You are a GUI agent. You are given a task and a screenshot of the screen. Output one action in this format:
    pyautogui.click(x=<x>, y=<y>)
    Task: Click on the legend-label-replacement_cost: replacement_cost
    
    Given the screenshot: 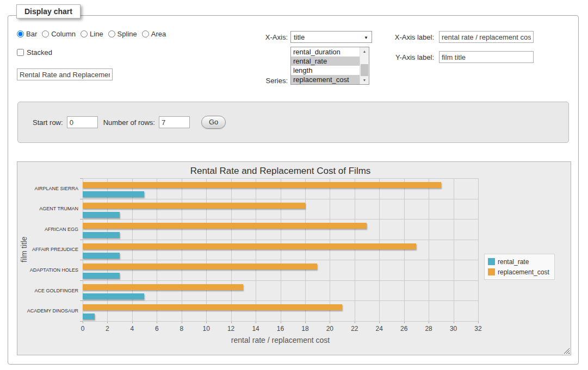 What is the action you would take?
    pyautogui.click(x=523, y=272)
    